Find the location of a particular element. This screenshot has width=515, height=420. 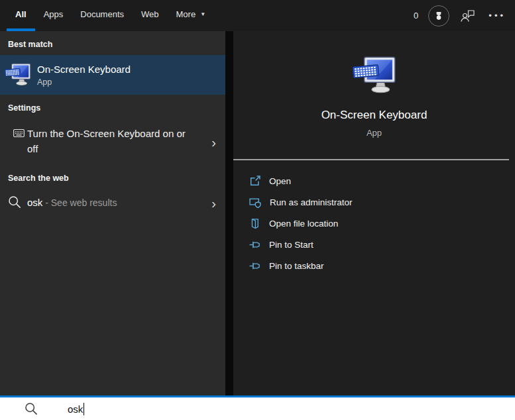

action-file-location-label: Open file location is located at coordinates (304, 224).